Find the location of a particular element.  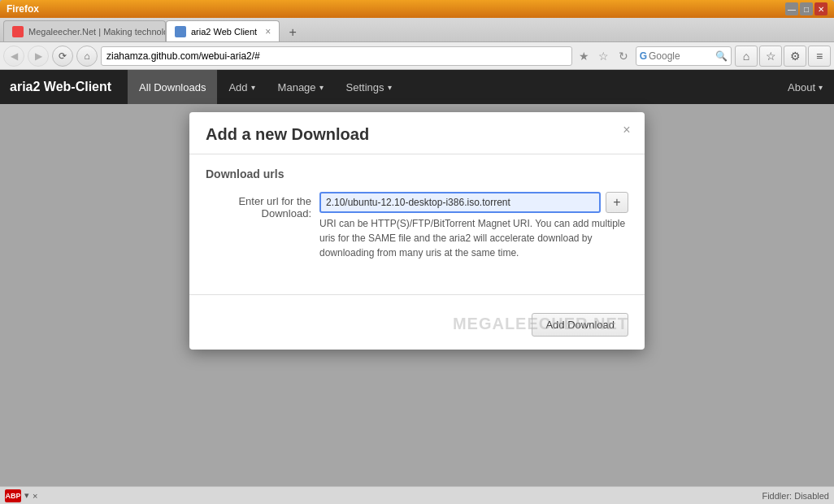

bookmarks-btn: ☆ is located at coordinates (771, 56).